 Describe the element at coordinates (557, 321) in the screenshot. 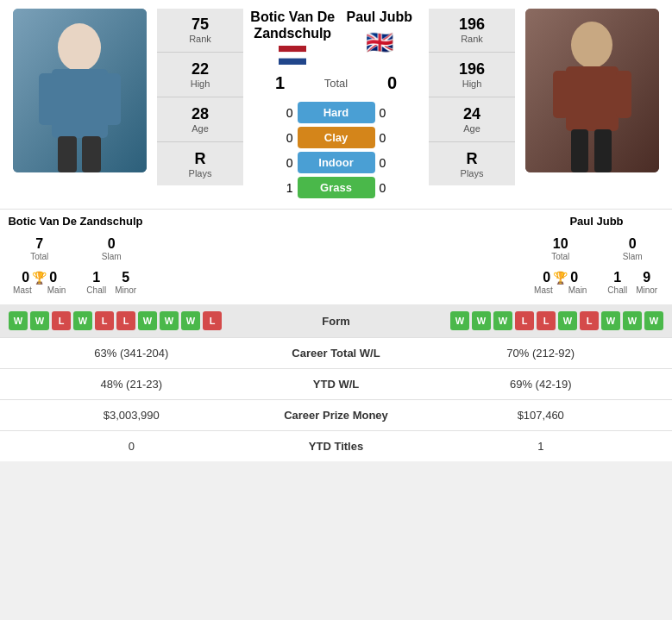

I see `right-form-badges: WWWLLWLWWW` at that location.